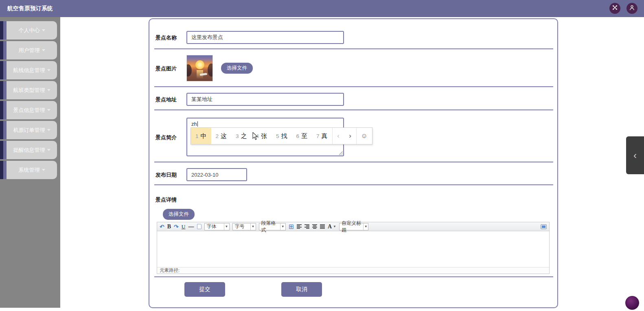 This screenshot has width=644, height=311. Describe the element at coordinates (241, 136) in the screenshot. I see `ime-candidate: 3之` at that location.